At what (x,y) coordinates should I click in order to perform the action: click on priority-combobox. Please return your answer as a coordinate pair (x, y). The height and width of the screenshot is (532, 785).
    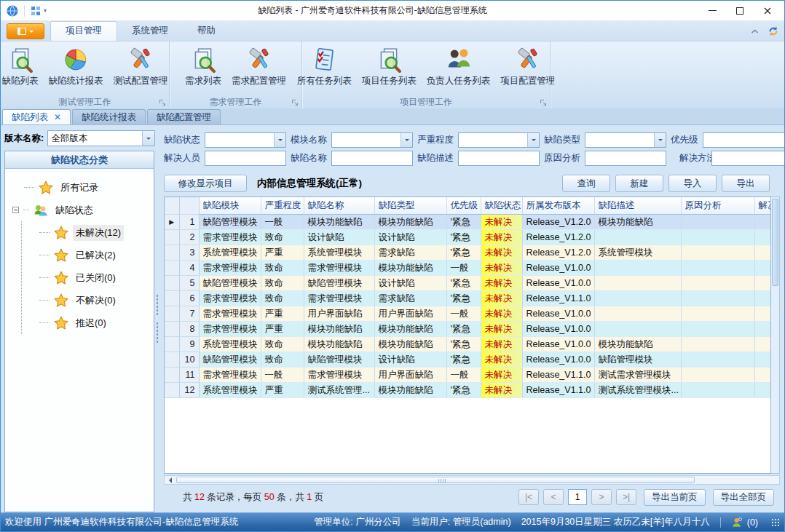
    Looking at the image, I should click on (744, 140).